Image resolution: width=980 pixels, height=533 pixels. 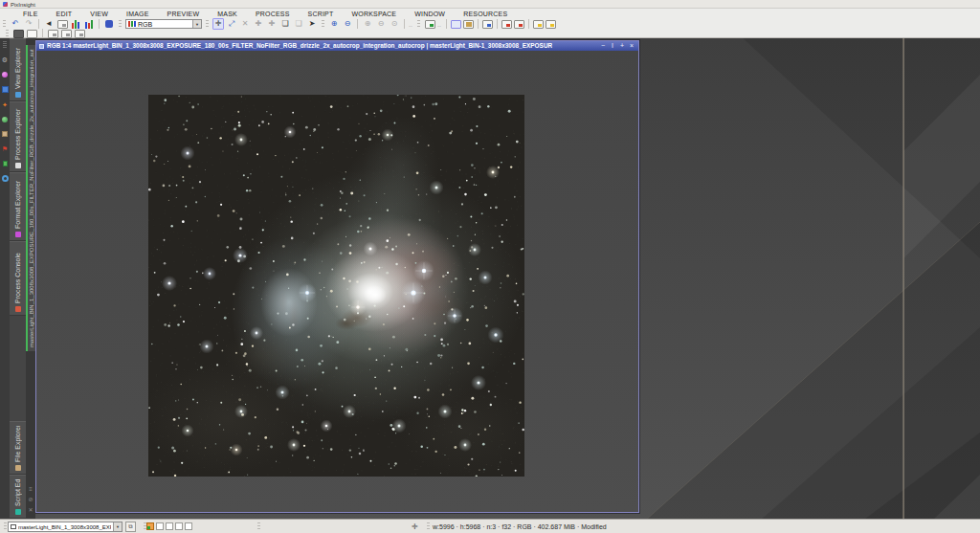 I want to click on histogram-alt-icon, so click(x=89, y=24).